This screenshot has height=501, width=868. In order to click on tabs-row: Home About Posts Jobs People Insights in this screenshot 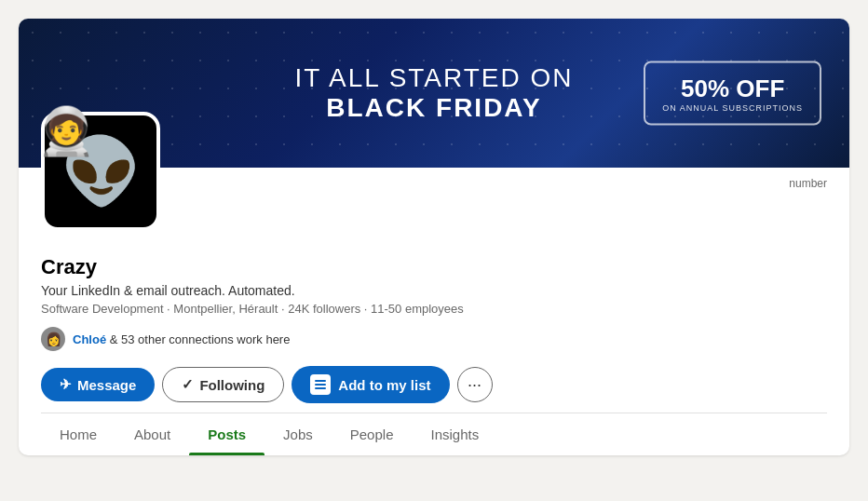, I will do `click(434, 434)`.